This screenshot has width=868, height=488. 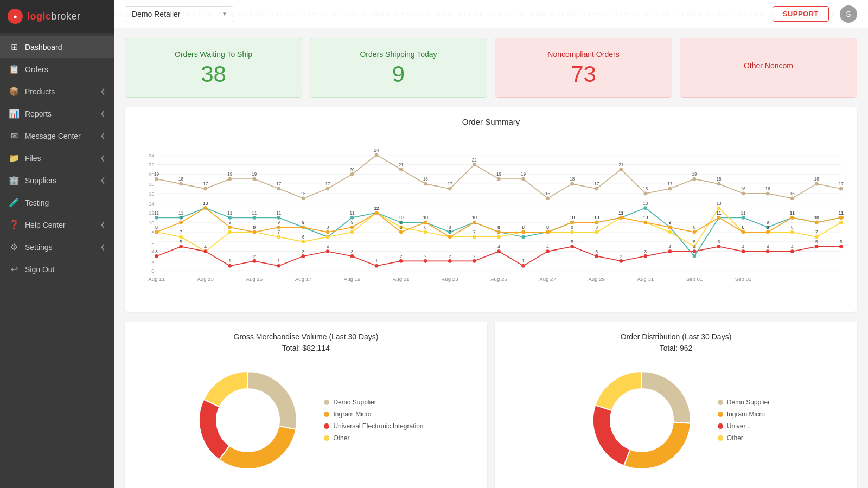 I want to click on sidebar-item-help-center: ❓ Help Center ❮, so click(x=57, y=224).